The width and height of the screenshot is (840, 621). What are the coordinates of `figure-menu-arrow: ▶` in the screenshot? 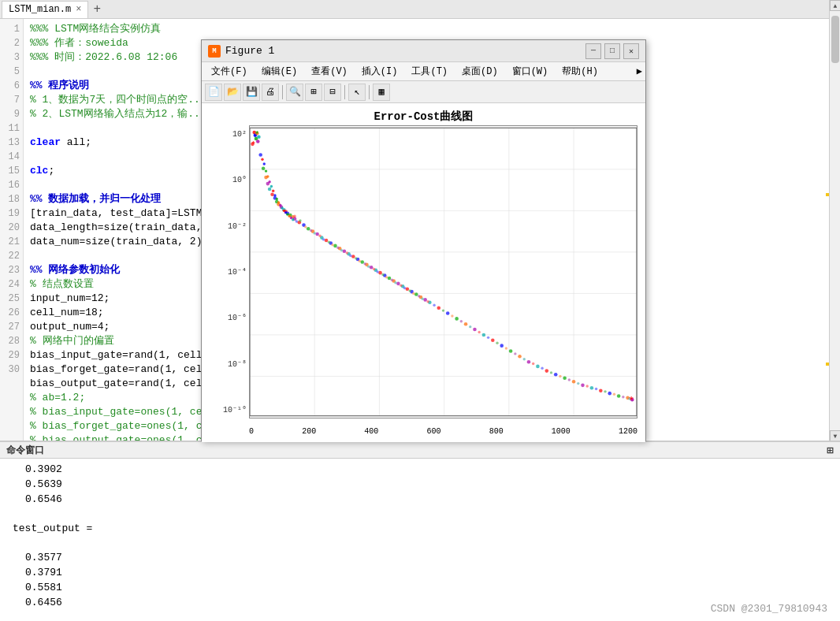 It's located at (640, 71).